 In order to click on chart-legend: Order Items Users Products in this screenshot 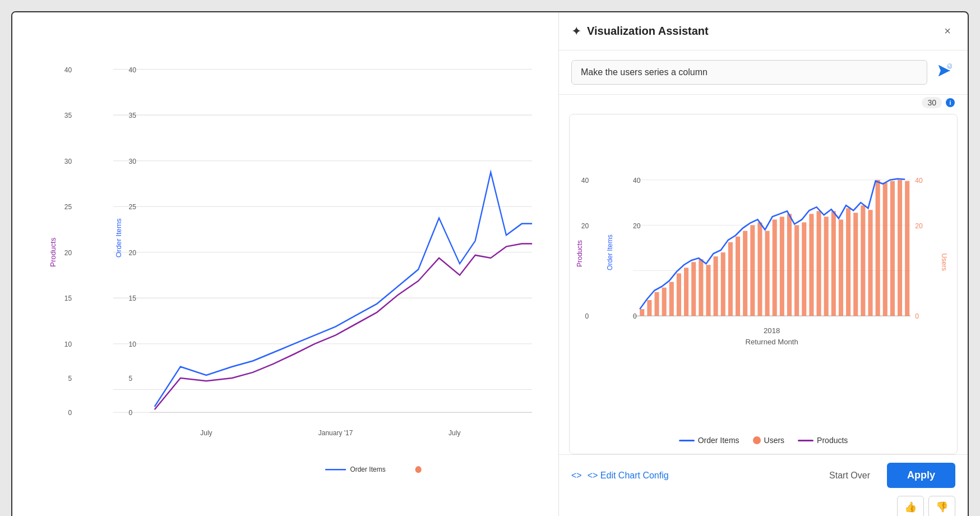, I will do `click(764, 439)`.